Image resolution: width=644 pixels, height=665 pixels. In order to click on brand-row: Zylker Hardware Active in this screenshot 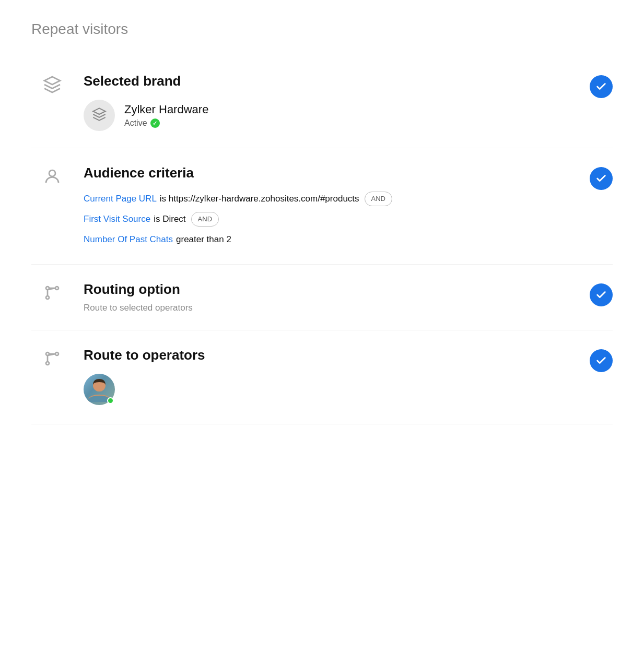, I will do `click(332, 115)`.